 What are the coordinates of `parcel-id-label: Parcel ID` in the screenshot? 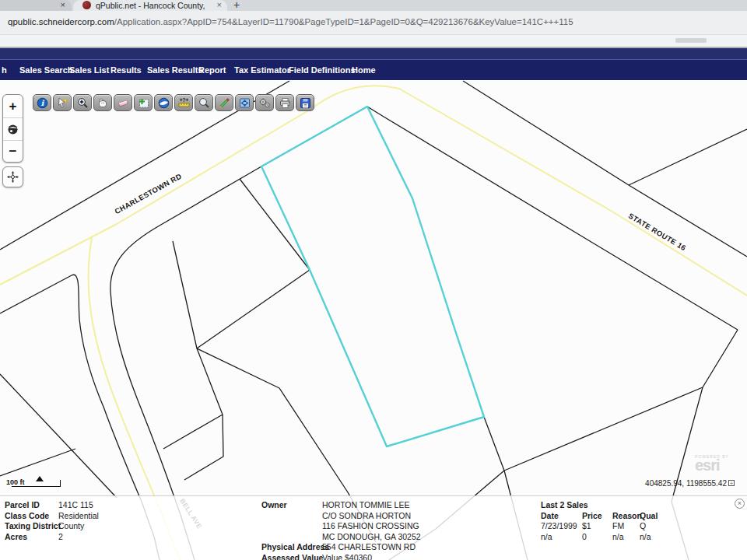 It's located at (22, 505).